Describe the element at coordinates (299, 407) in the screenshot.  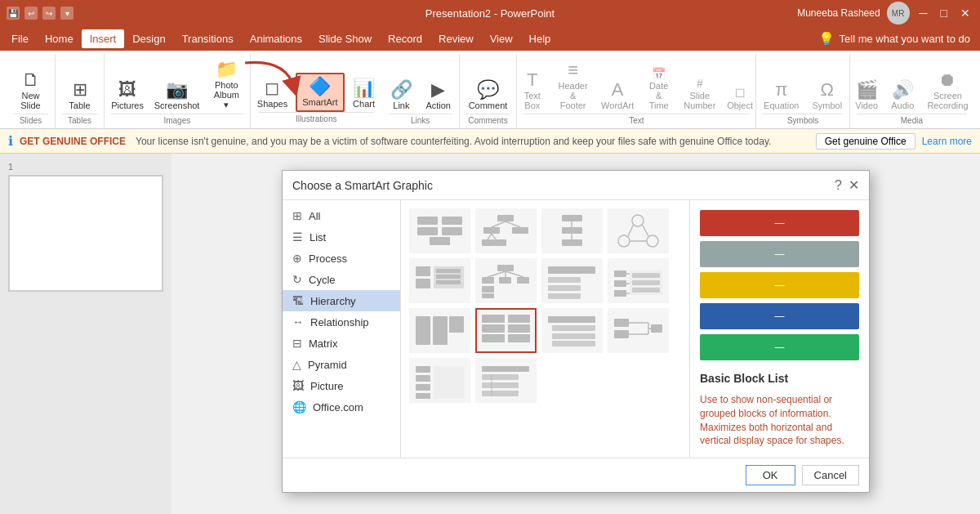
I see `office-icon: 🌐` at that location.